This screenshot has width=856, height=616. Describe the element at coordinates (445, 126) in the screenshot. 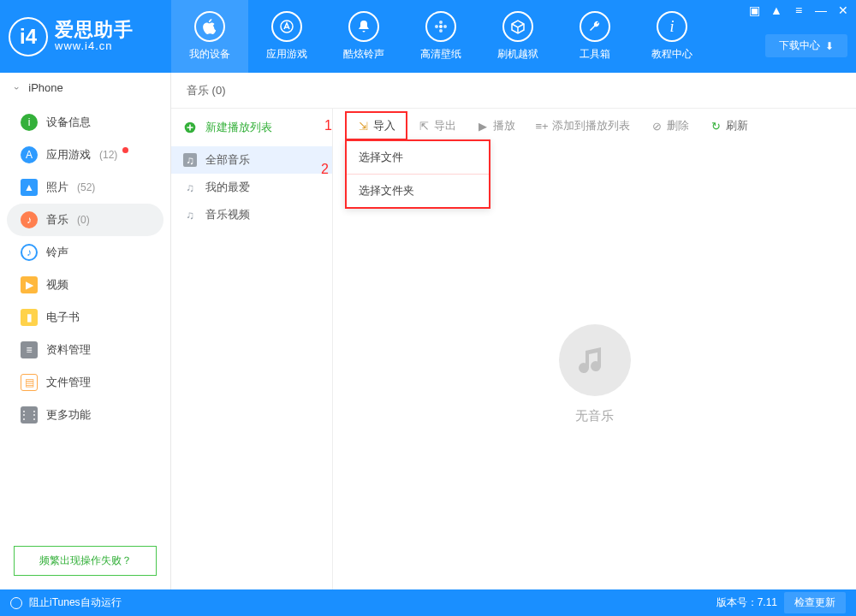

I see `export-label: 导出` at that location.